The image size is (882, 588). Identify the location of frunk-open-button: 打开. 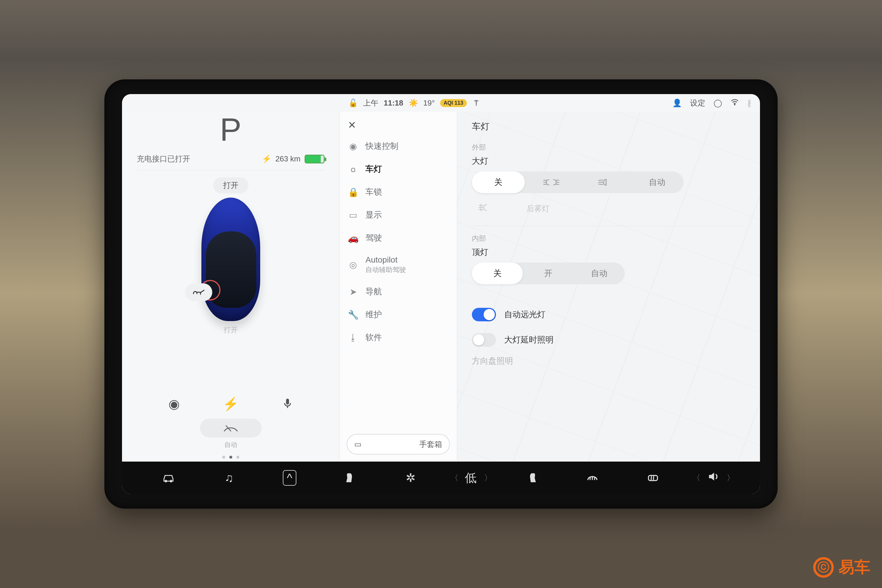
(231, 185).